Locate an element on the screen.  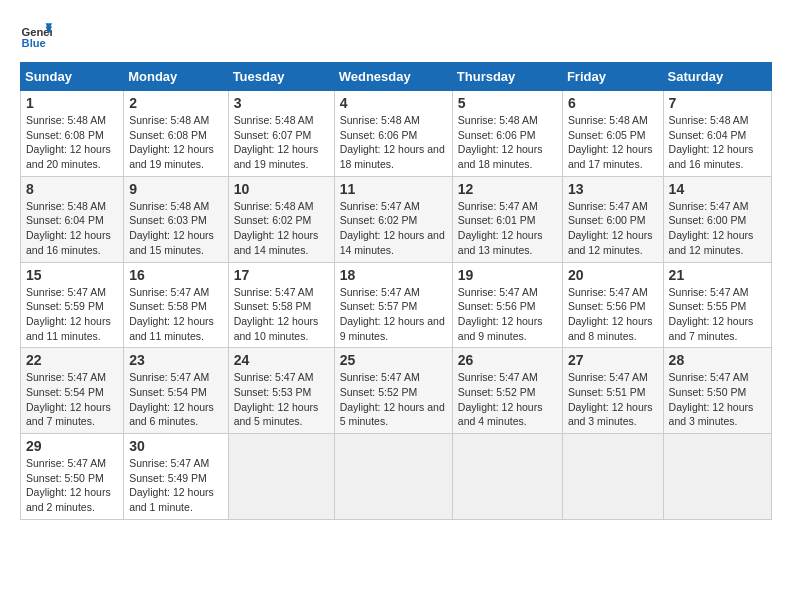
calendar-cell: 6 Sunrise: 5:48 AMSunset: 6:05 PMDayligh… is located at coordinates (612, 134).